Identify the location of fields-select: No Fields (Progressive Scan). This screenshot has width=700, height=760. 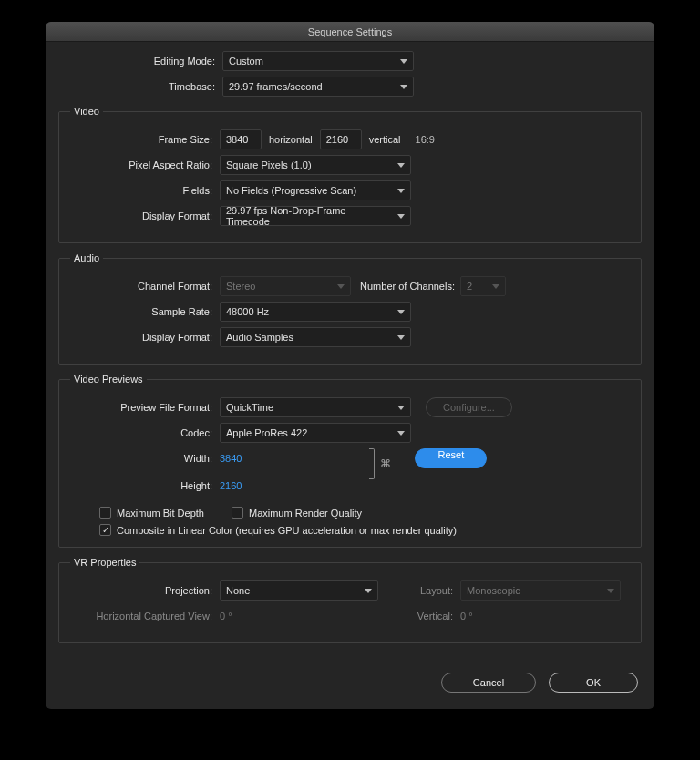
(315, 190).